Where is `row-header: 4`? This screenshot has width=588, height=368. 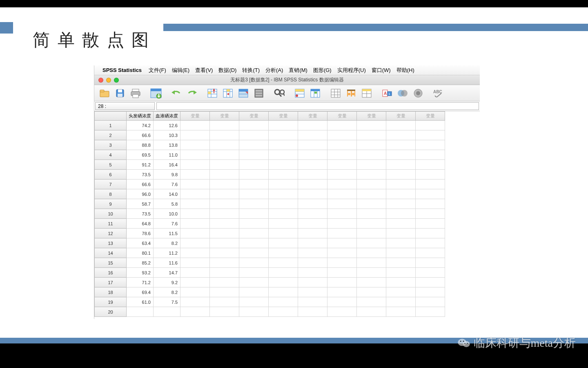 row-header: 4 is located at coordinates (111, 155).